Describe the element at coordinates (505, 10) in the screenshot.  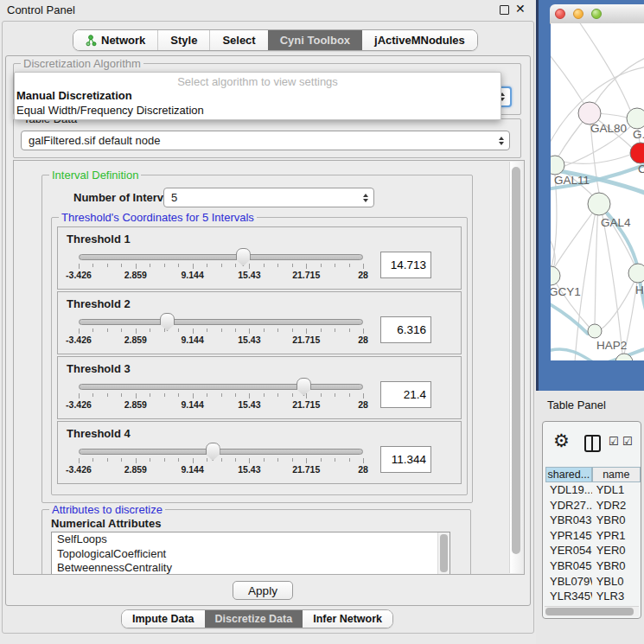
I see `float-window-icon` at that location.